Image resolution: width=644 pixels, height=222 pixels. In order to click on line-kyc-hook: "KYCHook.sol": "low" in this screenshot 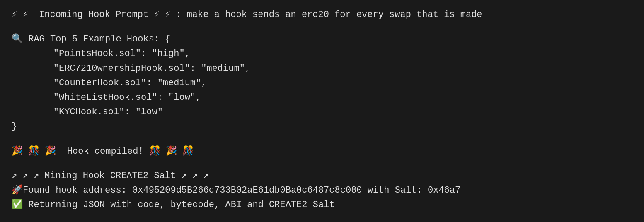, I will do `click(322, 112)`.